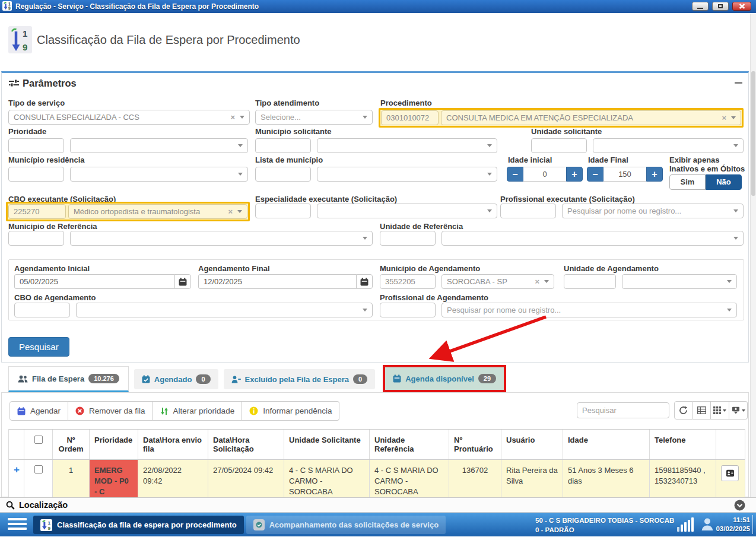 The image size is (756, 537). I want to click on cbo-agendamento-code-input, so click(42, 310).